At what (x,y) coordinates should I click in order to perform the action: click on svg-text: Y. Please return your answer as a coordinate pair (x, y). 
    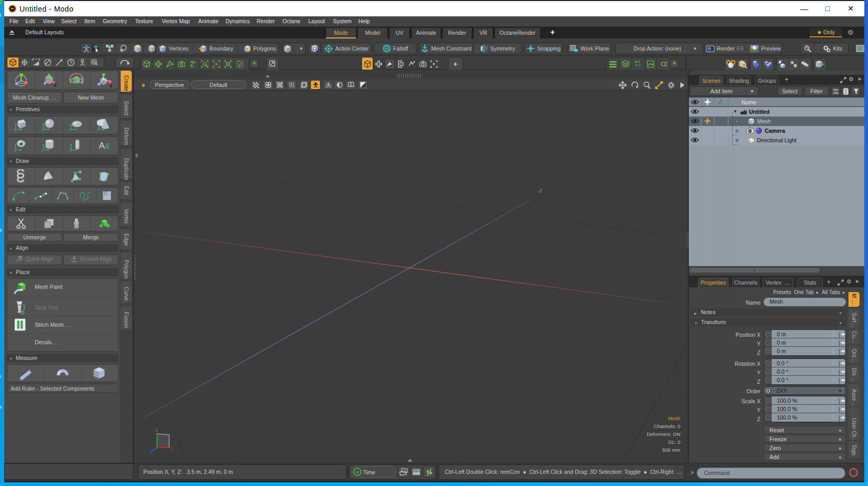
    Looking at the image, I should click on (157, 431).